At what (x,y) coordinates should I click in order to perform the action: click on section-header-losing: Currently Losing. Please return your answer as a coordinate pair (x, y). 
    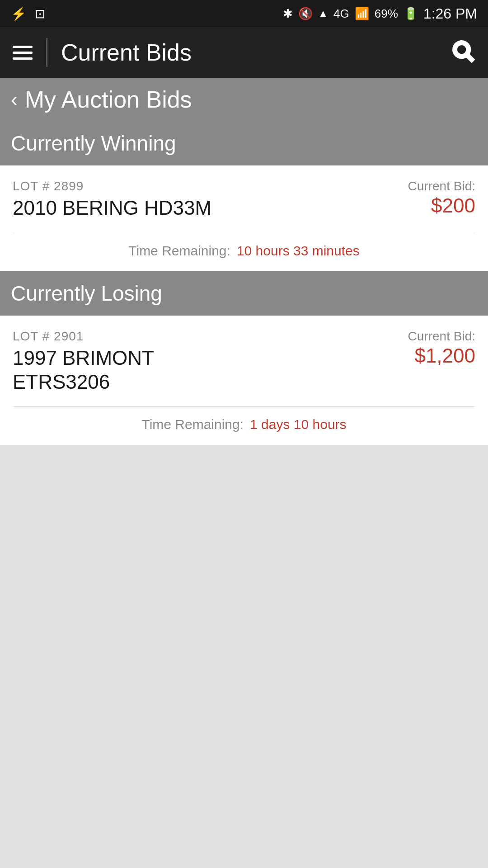
    Looking at the image, I should click on (244, 293).